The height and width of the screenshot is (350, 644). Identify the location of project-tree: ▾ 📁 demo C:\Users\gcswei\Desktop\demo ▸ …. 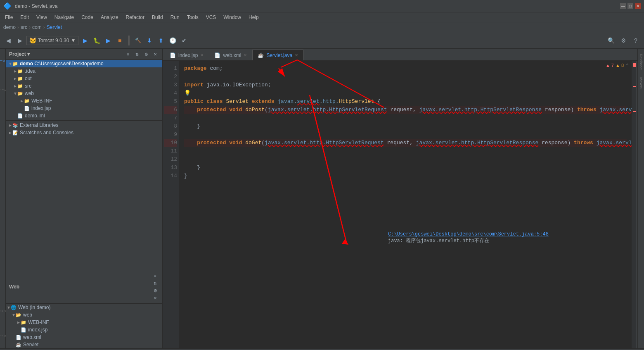
(84, 165).